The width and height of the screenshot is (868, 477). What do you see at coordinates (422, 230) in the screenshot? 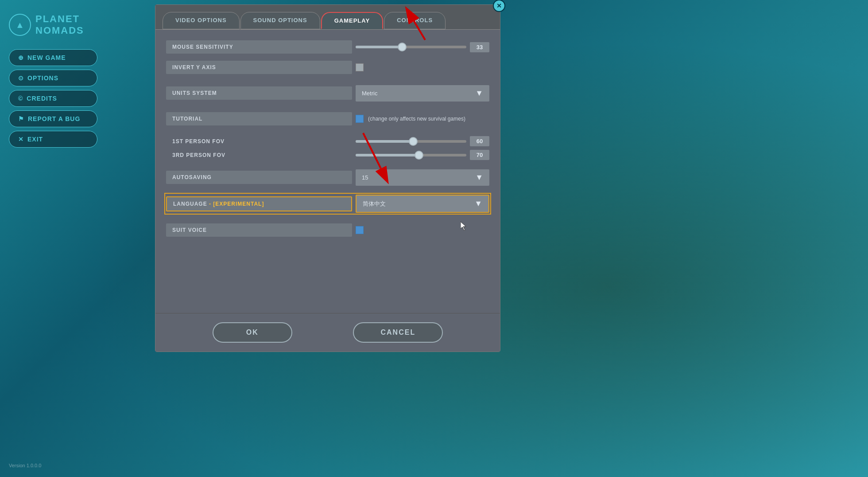
I see `suit-voice-control` at bounding box center [422, 230].